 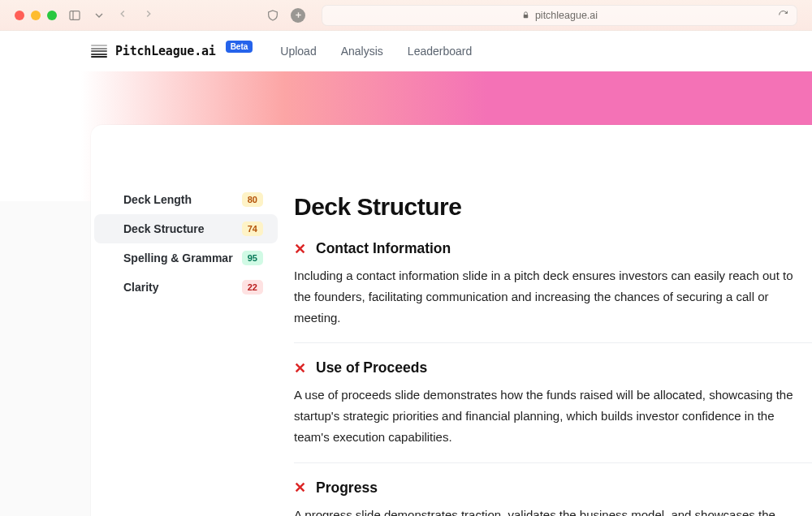 I want to click on close-window-icon, so click(x=19, y=15).